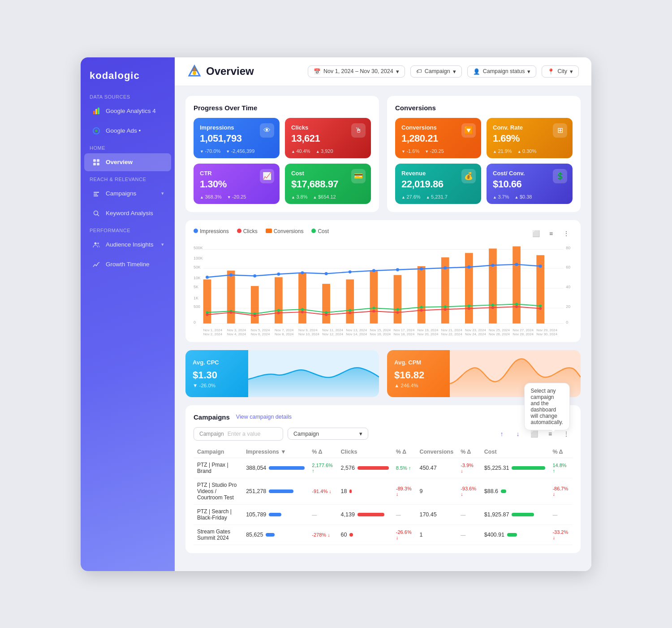  What do you see at coordinates (502, 434) in the screenshot?
I see `sort-up-icon: ↑` at bounding box center [502, 434].